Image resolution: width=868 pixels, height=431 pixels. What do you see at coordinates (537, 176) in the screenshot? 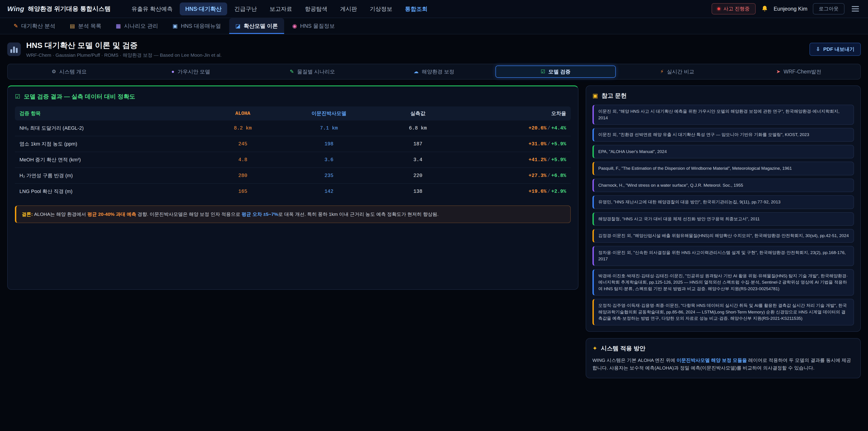
I see `error-aloha: +27.3%` at bounding box center [537, 176].